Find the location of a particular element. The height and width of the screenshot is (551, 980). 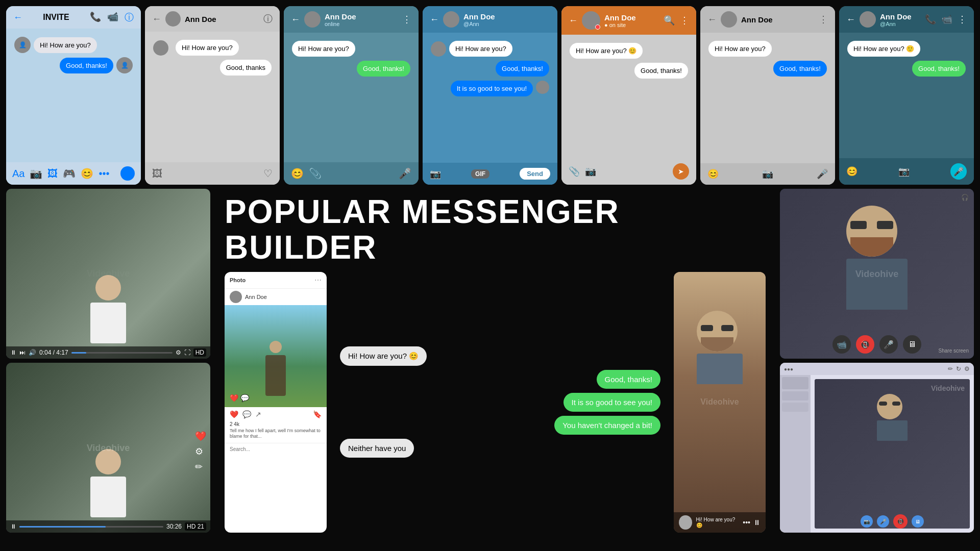

send-button: 🎤 is located at coordinates (959, 171).